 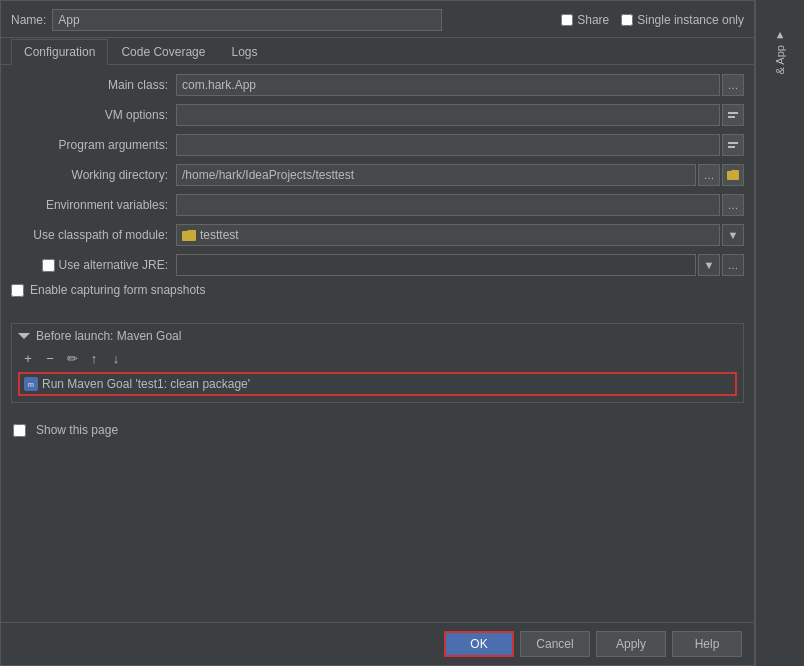 I want to click on vm-options-row: VM options:, so click(x=378, y=115).